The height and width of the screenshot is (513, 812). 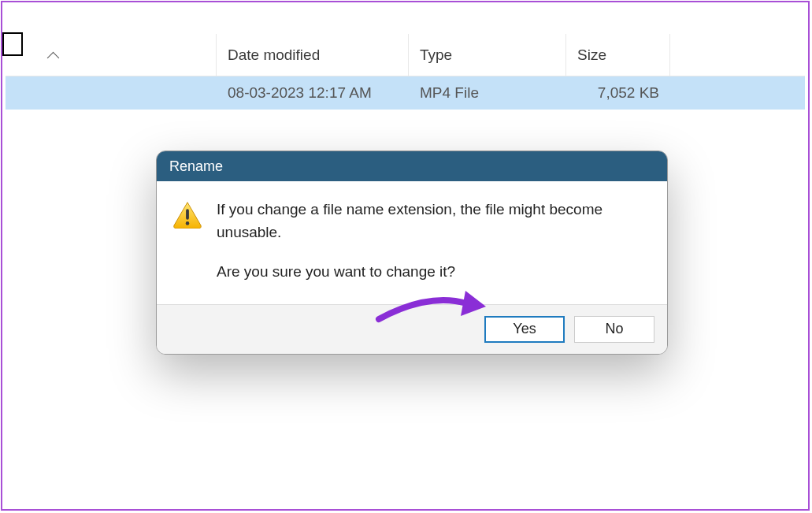 I want to click on dialog-line1: If you change a file name extension, the…, so click(x=434, y=221).